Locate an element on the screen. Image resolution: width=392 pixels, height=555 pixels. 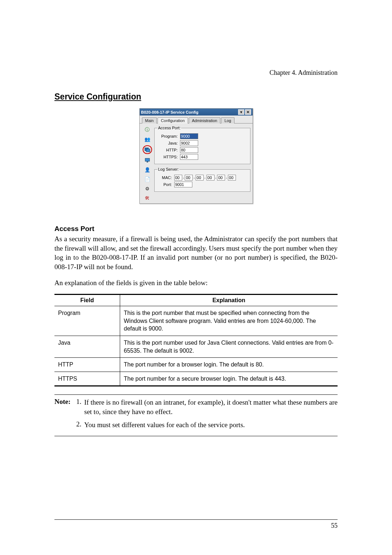
dialog-sidebar: ⓘ 👥 👤 📄 ⚙ 🛠 is located at coordinates (147, 163).